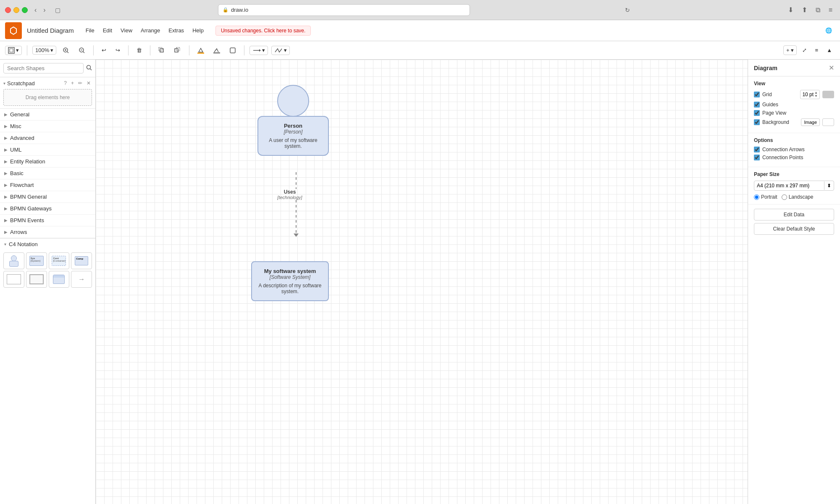 The image size is (840, 504). Describe the element at coordinates (176, 30) in the screenshot. I see `menu-extras: Extras` at that location.